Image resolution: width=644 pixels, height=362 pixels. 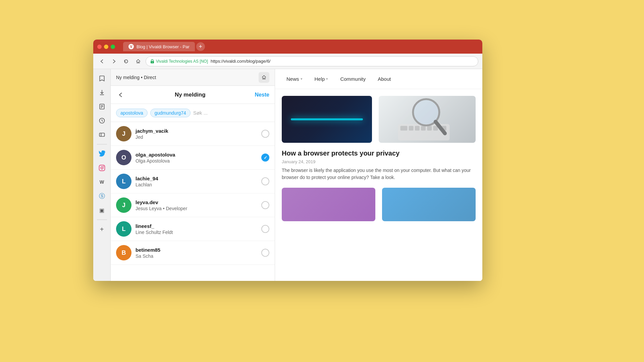 What do you see at coordinates (113, 47) in the screenshot?
I see `maximize-button` at bounding box center [113, 47].